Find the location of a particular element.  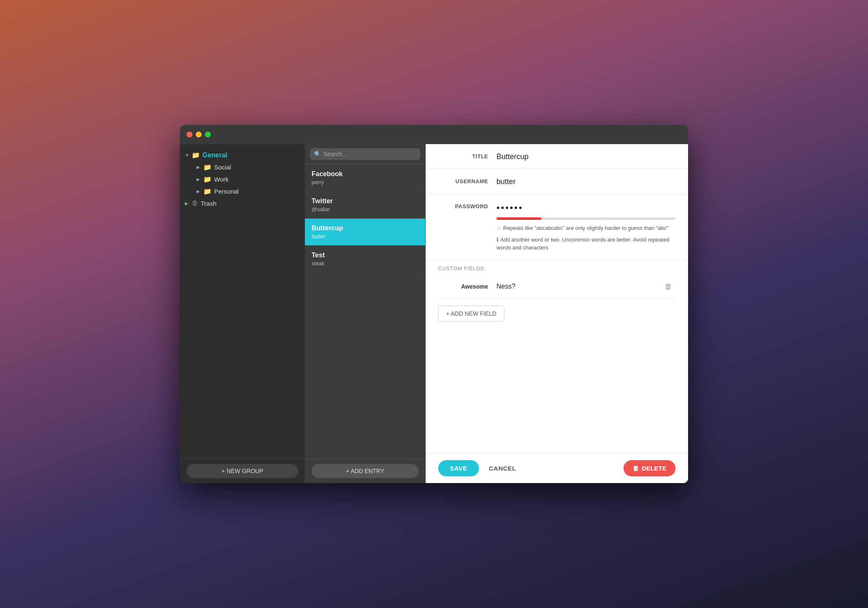

custom-fields-label: CUSTOM FIELDS: is located at coordinates (557, 269).